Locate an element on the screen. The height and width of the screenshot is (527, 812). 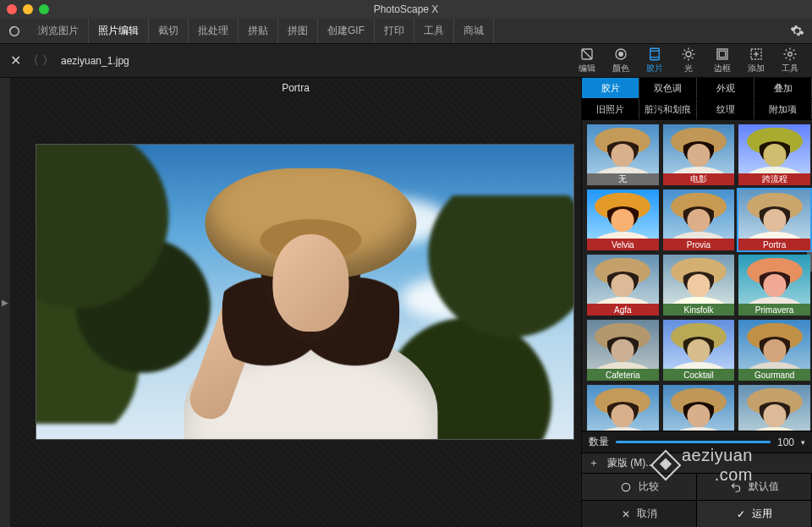
preset-thumb: Cocktail is located at coordinates (699, 350).